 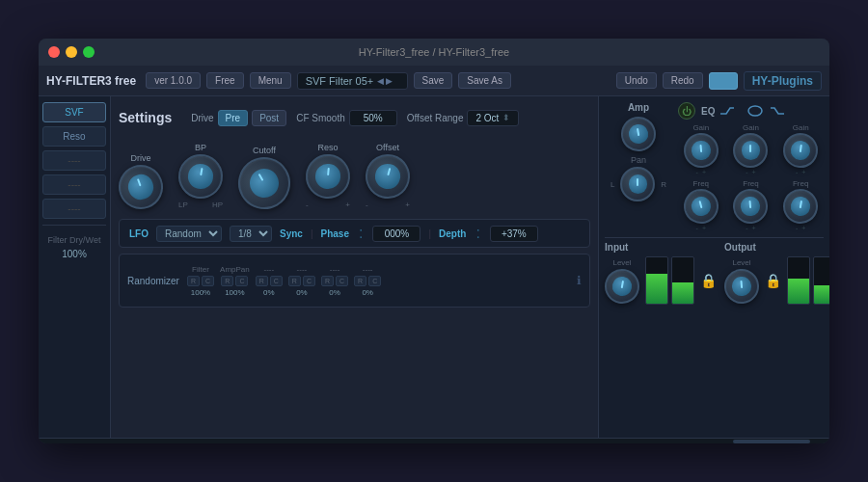 I want to click on rand-col-label-5: ----, so click(x=368, y=270).